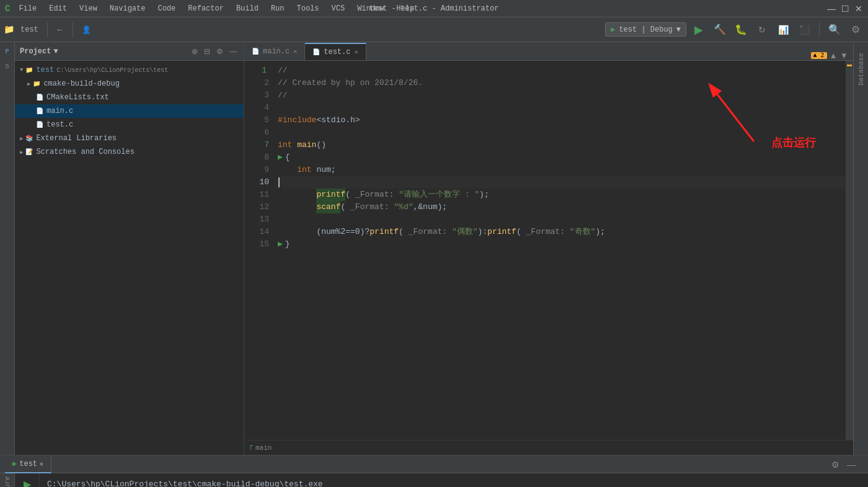 This screenshot has height=487, width=868. What do you see at coordinates (434, 9) in the screenshot?
I see `titlebar-title: test - test.c - Administrator` at bounding box center [434, 9].